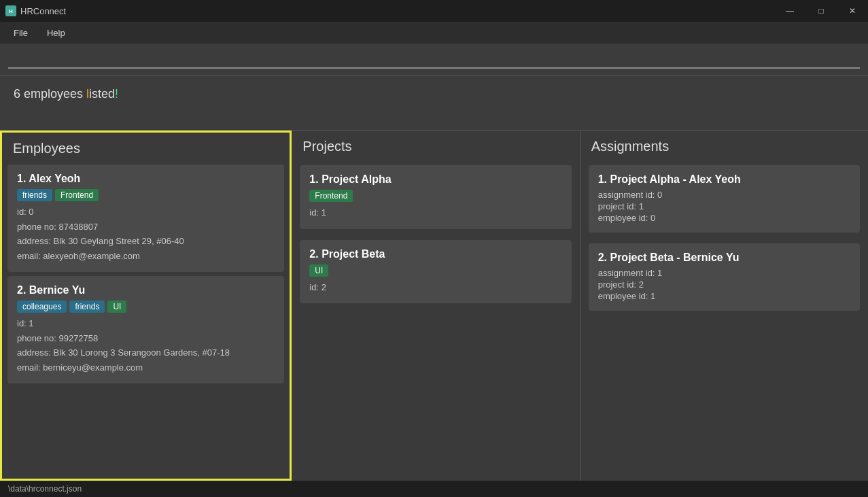 The width and height of the screenshot is (868, 497). Describe the element at coordinates (725, 218) in the screenshot. I see `assignment-employee-id-1: employee id: 0` at that location.